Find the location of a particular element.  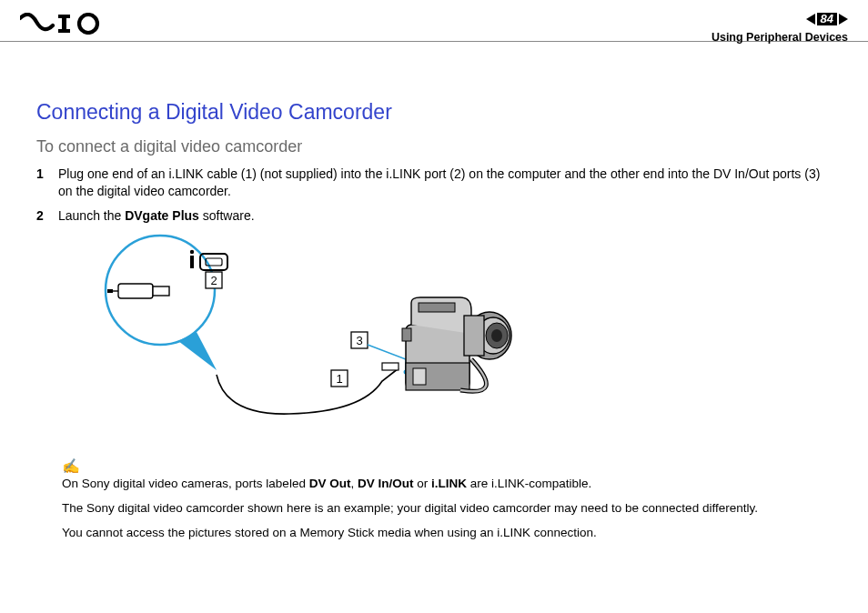

note-line: On Sony digital video cameras, ports lab… is located at coordinates (447, 484).